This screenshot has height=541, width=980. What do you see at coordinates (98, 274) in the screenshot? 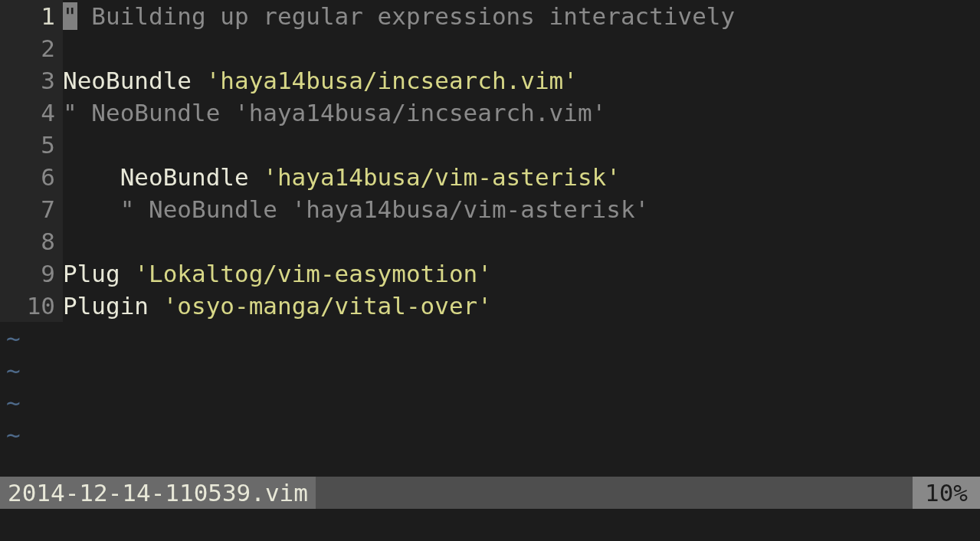
I see `token-keyword: Plug` at bounding box center [98, 274].